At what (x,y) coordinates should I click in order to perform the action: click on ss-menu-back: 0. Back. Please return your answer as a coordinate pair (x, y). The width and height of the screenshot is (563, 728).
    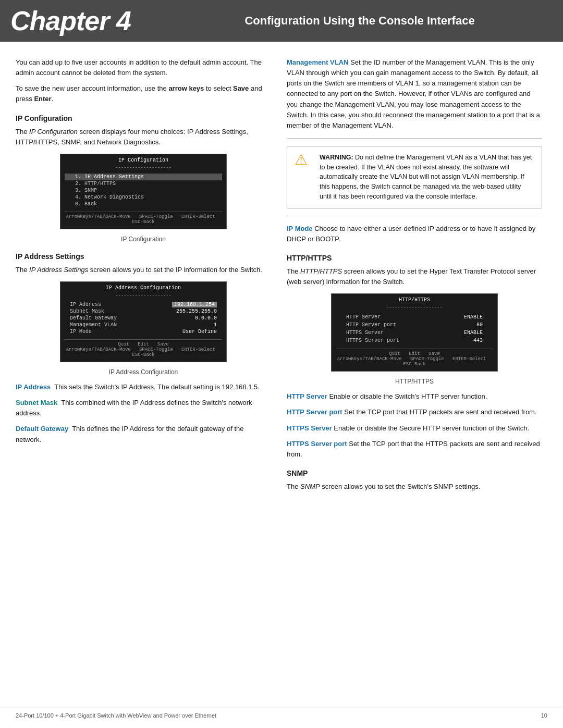
    Looking at the image, I should click on (143, 204).